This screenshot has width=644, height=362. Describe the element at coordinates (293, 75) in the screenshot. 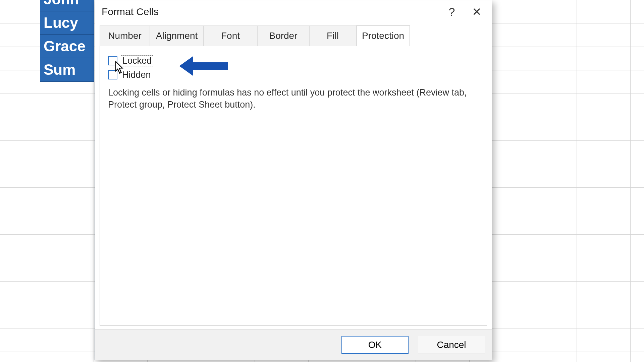

I see `hidden-row: Hidden` at that location.